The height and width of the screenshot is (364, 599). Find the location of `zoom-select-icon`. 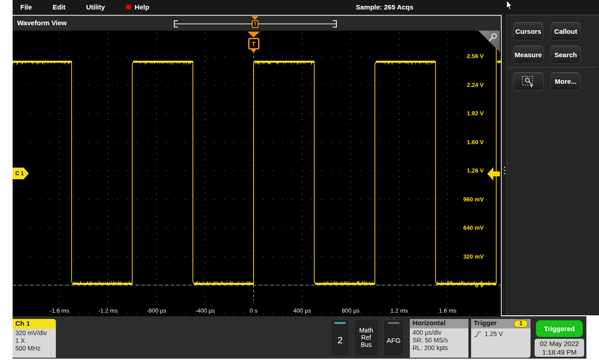

zoom-select-icon is located at coordinates (528, 82).